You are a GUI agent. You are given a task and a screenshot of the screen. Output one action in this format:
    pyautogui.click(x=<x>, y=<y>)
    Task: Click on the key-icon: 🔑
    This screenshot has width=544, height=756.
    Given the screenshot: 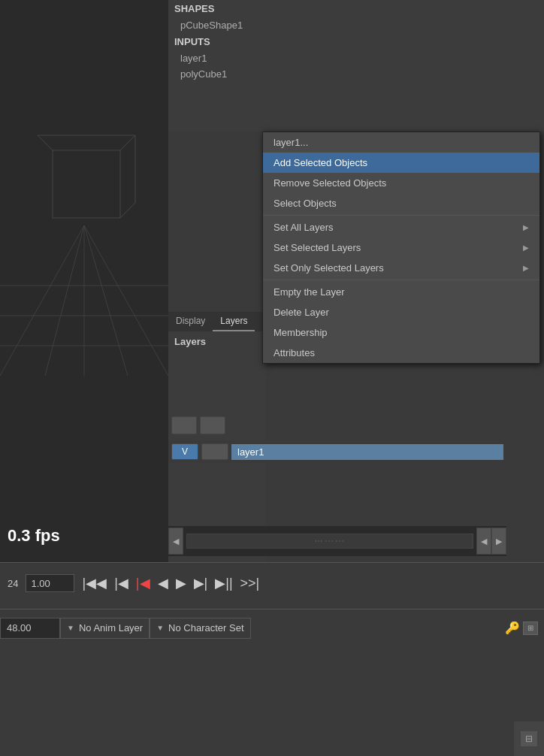 What is the action you would take?
    pyautogui.click(x=512, y=628)
    